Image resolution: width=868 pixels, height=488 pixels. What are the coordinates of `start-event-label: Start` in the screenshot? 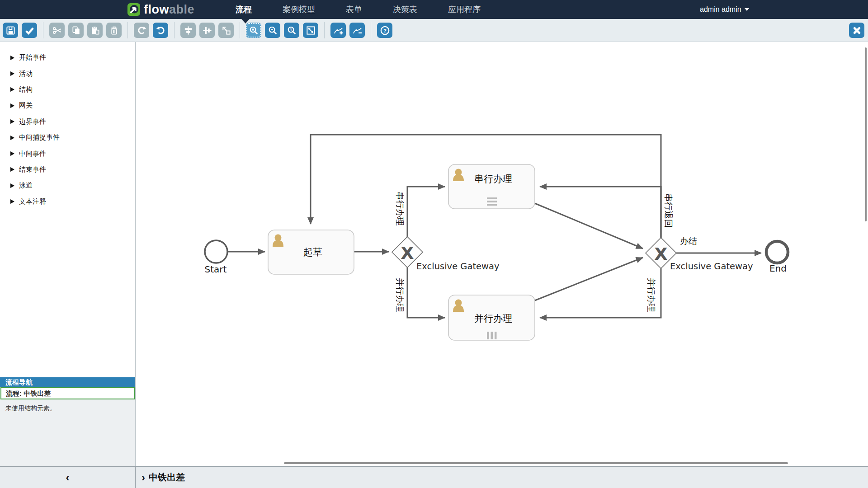 It's located at (216, 269).